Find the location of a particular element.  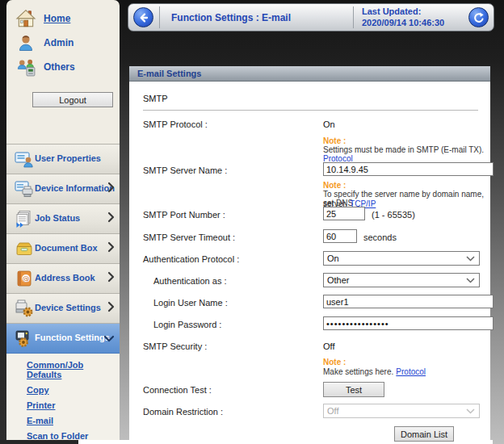

sidebar-user-properties-label: User Properties is located at coordinates (68, 159).